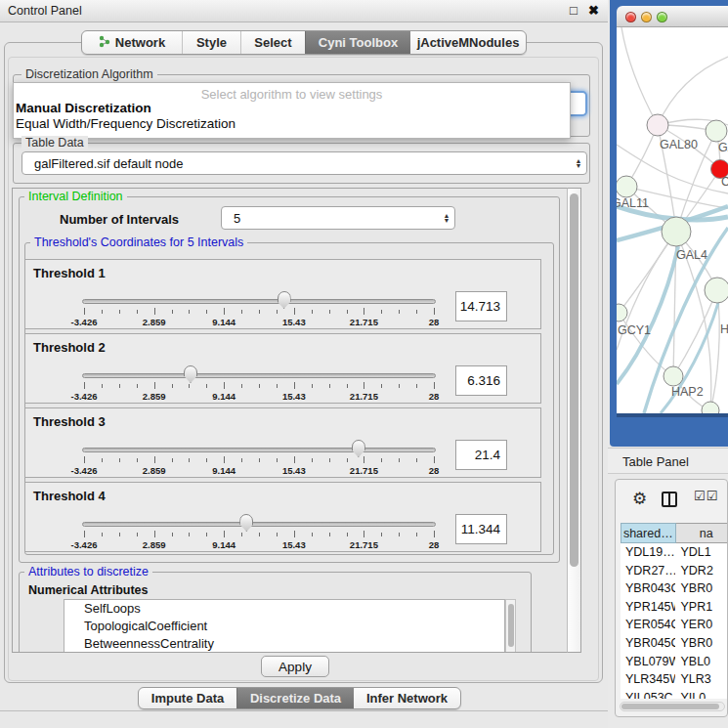 Image resolution: width=728 pixels, height=728 pixels. Describe the element at coordinates (674, 608) in the screenshot. I see `table-row: YPR145WYPR1` at that location.